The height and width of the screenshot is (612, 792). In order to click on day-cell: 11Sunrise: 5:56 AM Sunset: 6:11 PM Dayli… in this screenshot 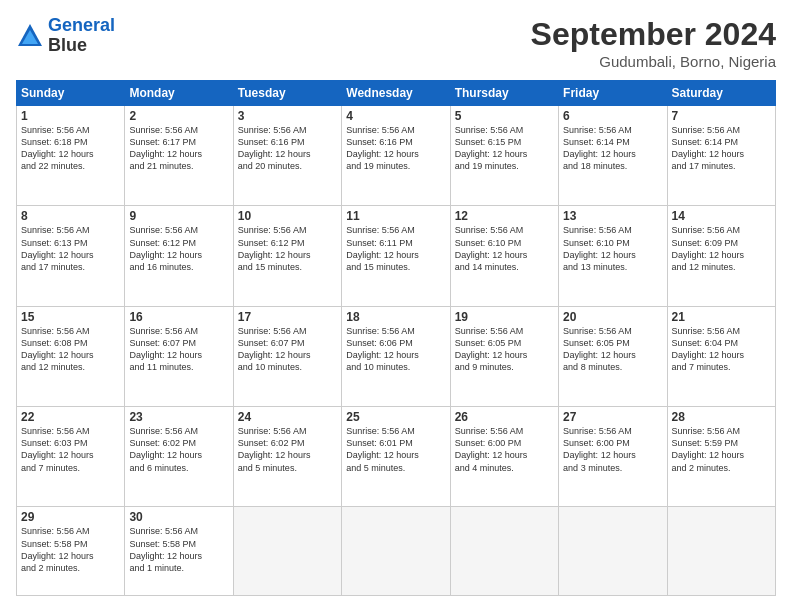, I will do `click(396, 256)`.